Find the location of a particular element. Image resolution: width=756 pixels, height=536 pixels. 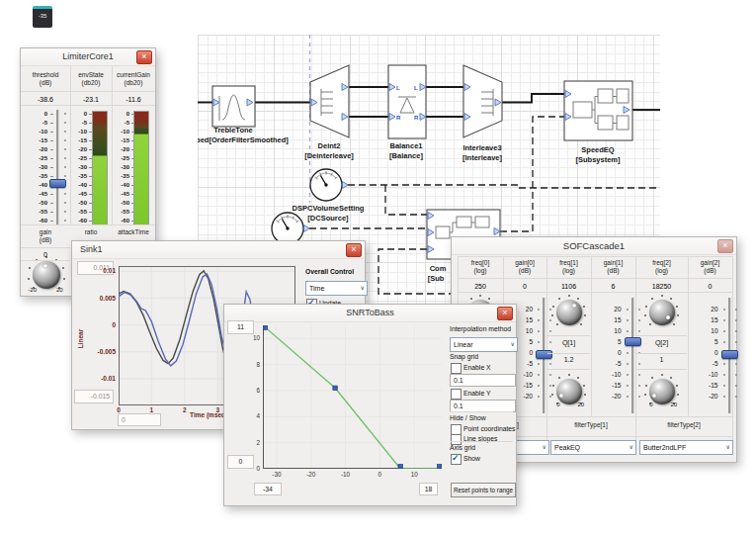

ymax-field: 11 is located at coordinates (241, 327).